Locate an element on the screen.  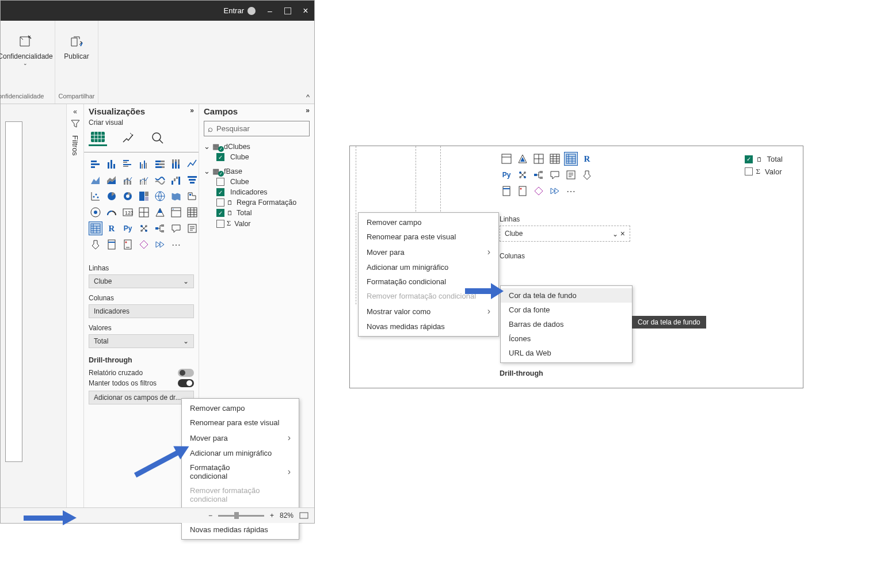
ctx-barras: Barras de dados is located at coordinates (566, 324).